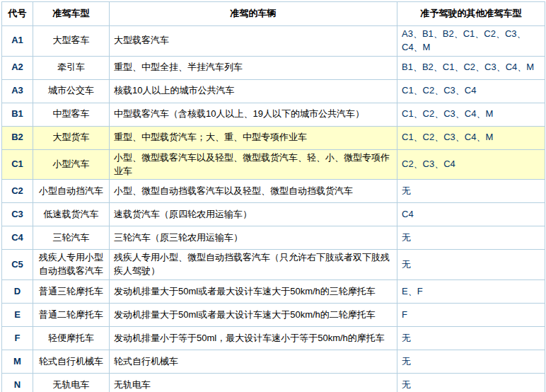  What do you see at coordinates (274, 316) in the screenshot?
I see `table-row: E 普通二轮摩托车 发动机排量大于50ml或者最大设计车速大于50km/h的二轮…` at bounding box center [274, 316].